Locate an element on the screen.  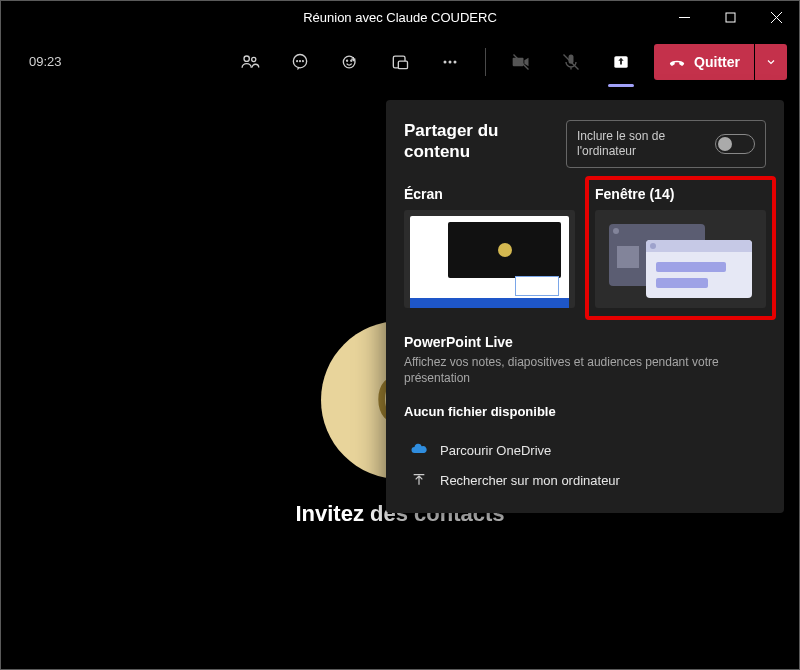
browse-computer-label: Rechercher sur mon ordinateur is located at coordinates (530, 480).